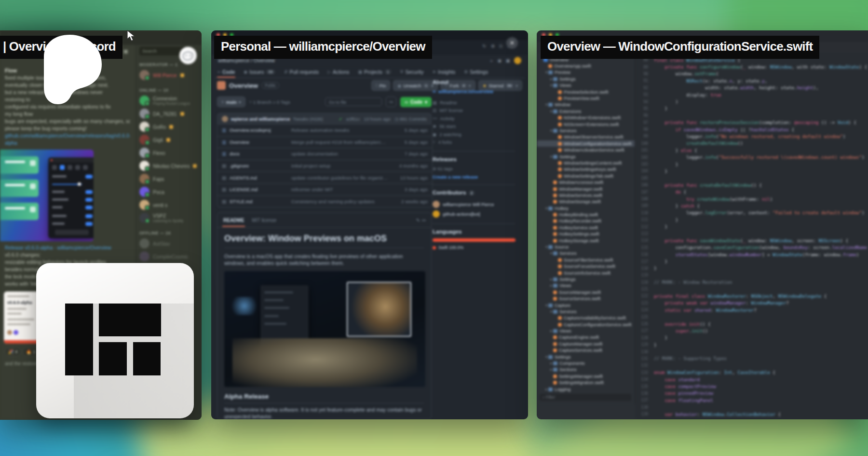 The image size is (868, 456). I want to click on file-commit-message: relicense under MIT, so click(341, 189).